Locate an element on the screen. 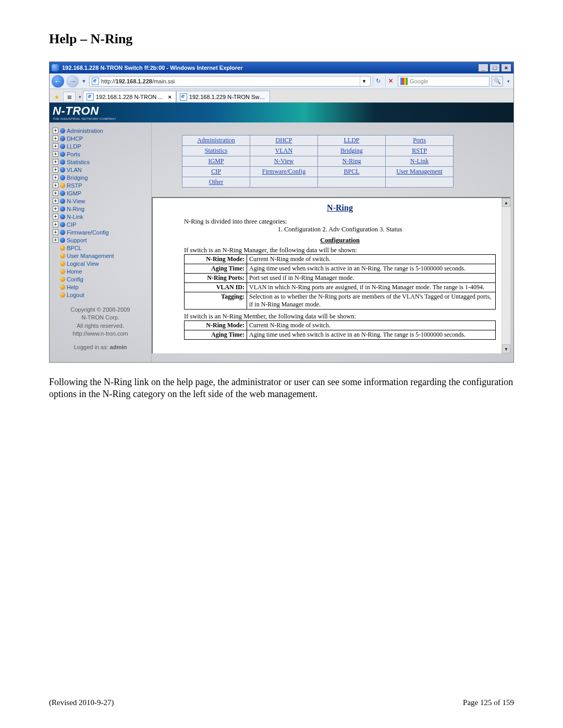 This screenshot has height=728, width=563. search-dropdown: ▾ is located at coordinates (508, 81).